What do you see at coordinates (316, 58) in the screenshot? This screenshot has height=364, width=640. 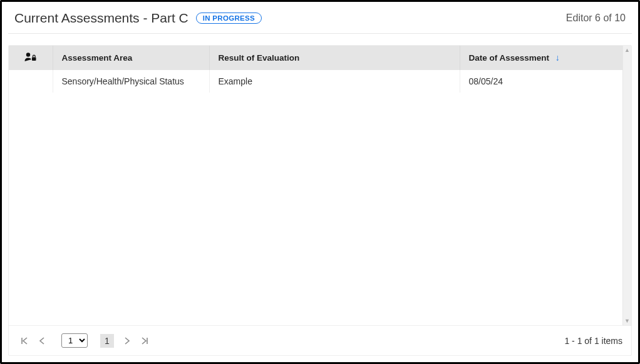 I see `table-header-row: Assessment Area Result of Evaluation Dat…` at bounding box center [316, 58].